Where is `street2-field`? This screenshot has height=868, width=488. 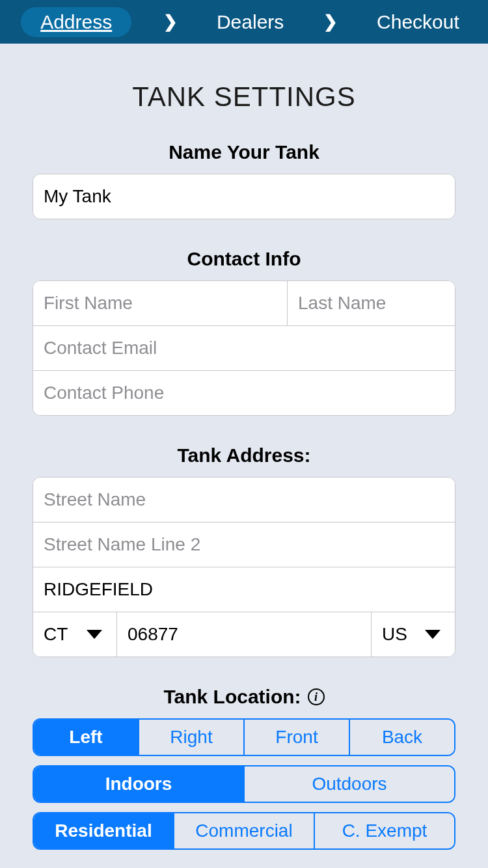 street2-field is located at coordinates (244, 545).